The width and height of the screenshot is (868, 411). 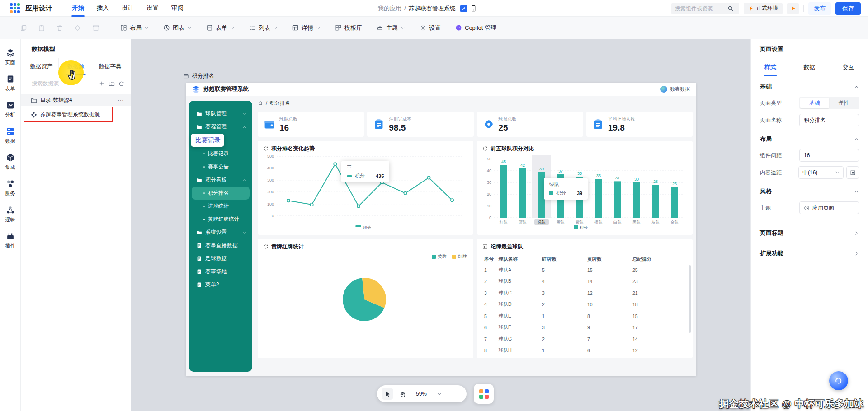 I want to click on canvas-page-label: 积分排名, so click(x=199, y=76).